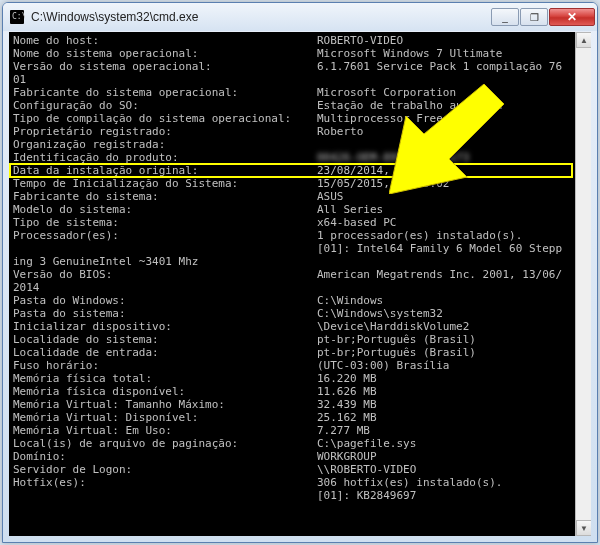 The height and width of the screenshot is (545, 600). What do you see at coordinates (366, 496) in the screenshot?
I see `line-value: [01]: KB2849697` at bounding box center [366, 496].